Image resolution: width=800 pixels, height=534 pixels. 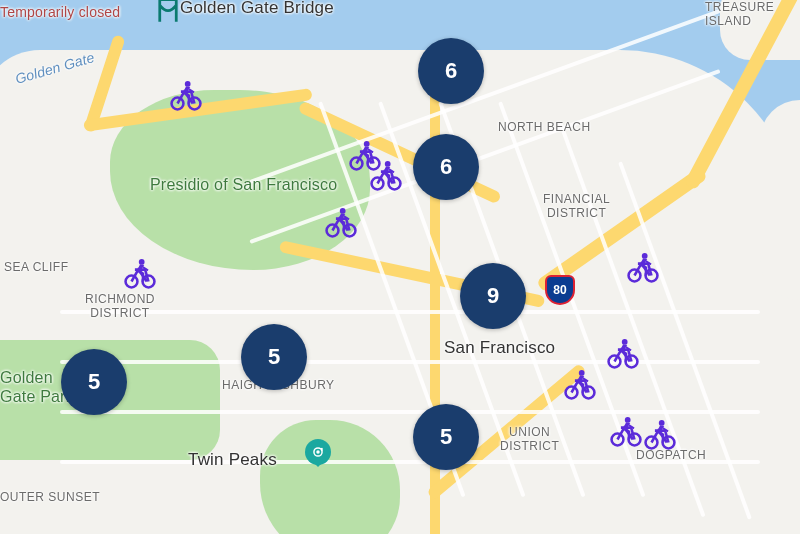 What do you see at coordinates (493, 296) in the screenshot?
I see `cluster-count: 9` at bounding box center [493, 296].